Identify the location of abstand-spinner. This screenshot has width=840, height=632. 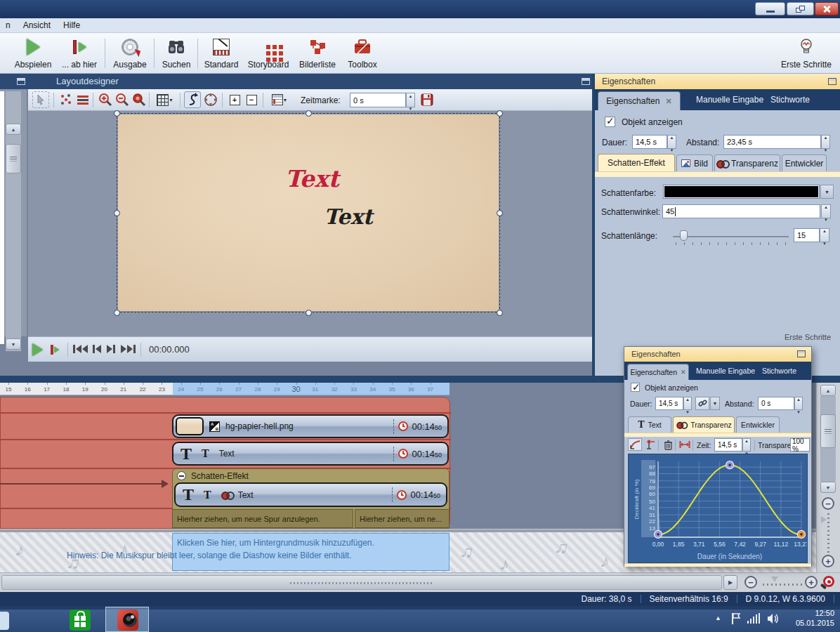
(826, 142).